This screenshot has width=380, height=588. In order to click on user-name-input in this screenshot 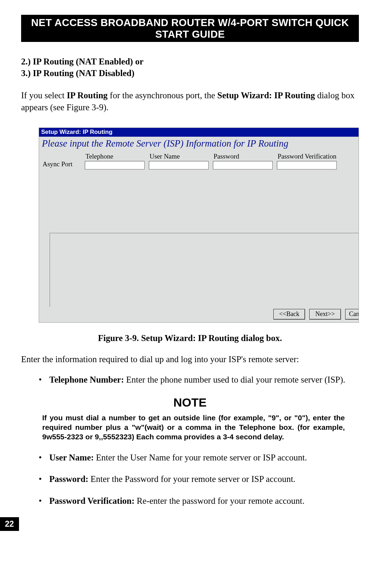, I will do `click(179, 165)`.